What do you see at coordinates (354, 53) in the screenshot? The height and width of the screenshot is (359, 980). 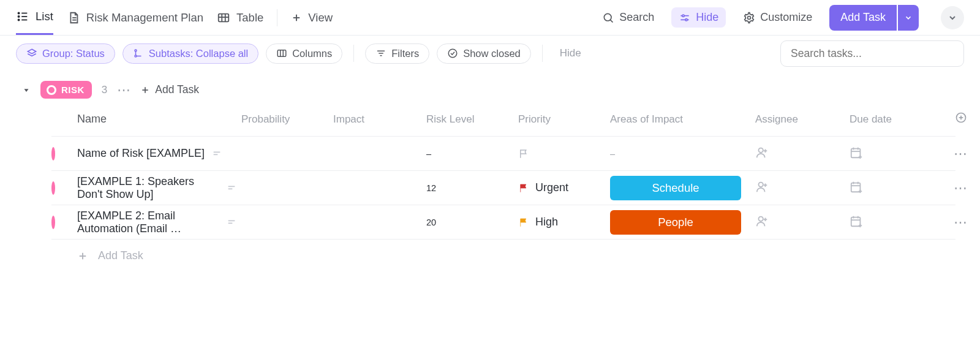 I see `divider` at bounding box center [354, 53].